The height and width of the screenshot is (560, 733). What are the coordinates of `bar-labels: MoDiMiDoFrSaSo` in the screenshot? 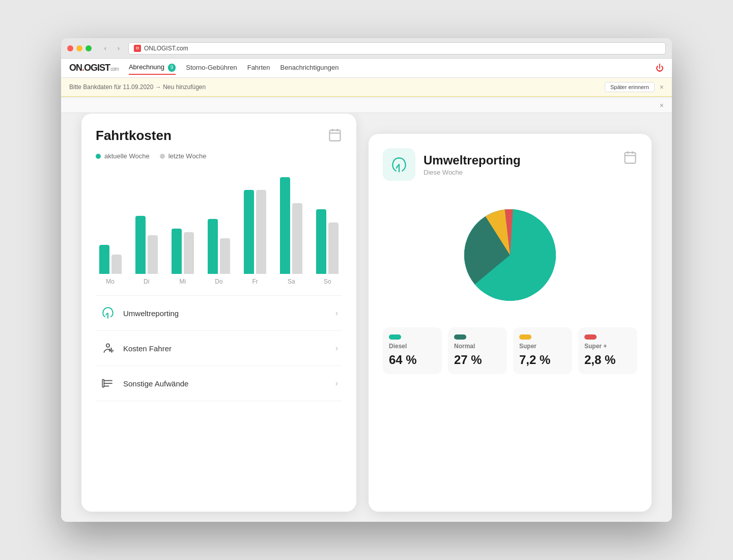 It's located at (219, 283).